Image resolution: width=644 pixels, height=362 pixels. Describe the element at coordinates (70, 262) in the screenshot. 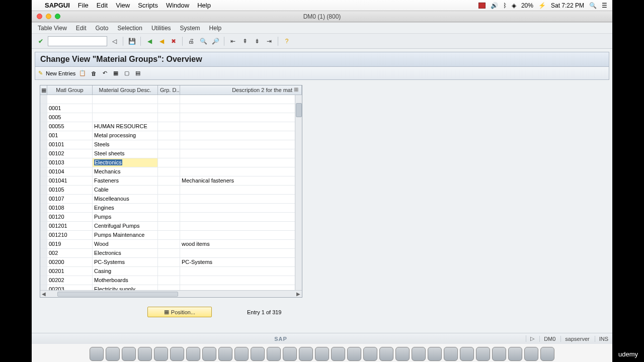

I see `cell-matl-group: 00200` at that location.